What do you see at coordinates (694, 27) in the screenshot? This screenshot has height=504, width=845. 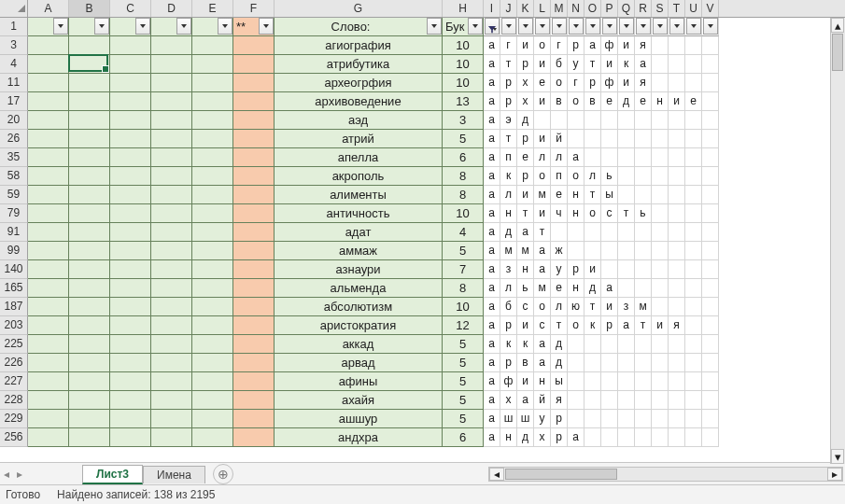 I see `header-cell-U` at bounding box center [694, 27].